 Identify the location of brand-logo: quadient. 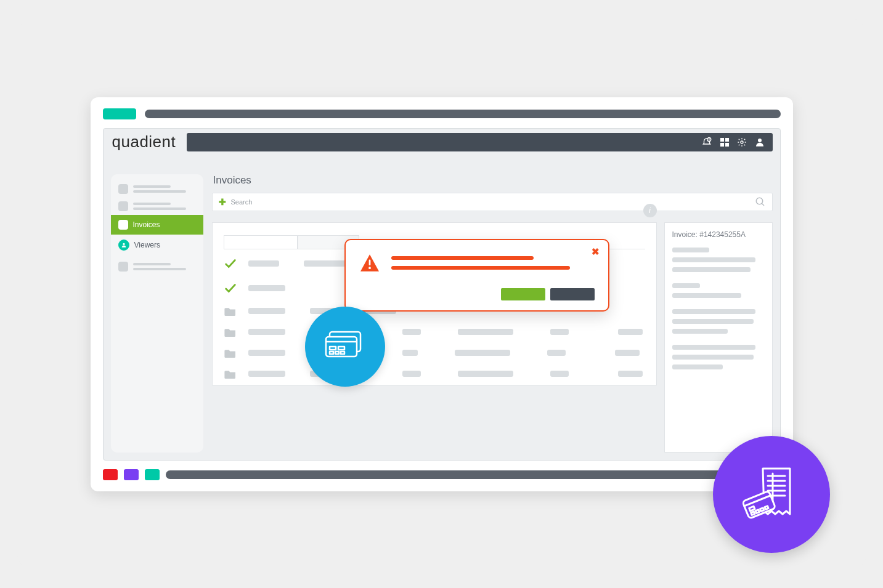
(144, 142).